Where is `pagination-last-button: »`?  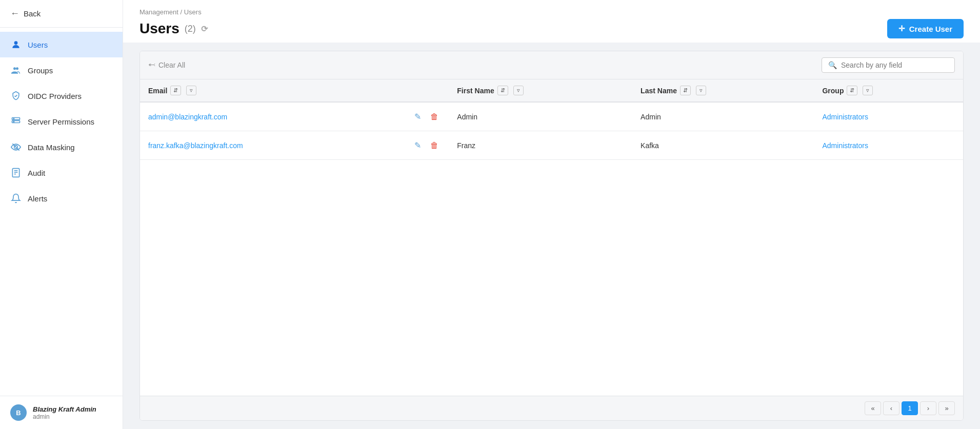
pagination-last-button: » is located at coordinates (947, 408).